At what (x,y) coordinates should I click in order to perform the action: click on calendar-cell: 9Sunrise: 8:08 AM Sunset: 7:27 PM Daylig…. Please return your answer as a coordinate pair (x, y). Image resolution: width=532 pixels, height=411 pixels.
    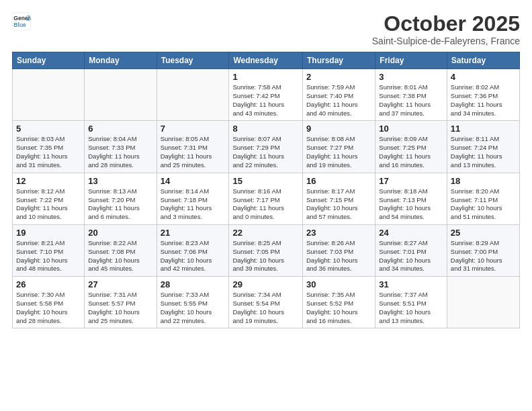
    Looking at the image, I should click on (339, 146).